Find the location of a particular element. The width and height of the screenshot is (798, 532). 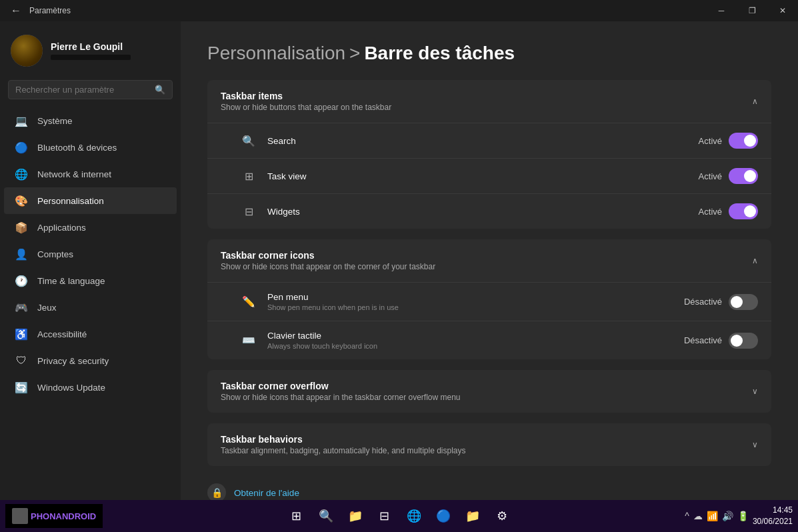

back-button: ← is located at coordinates (16, 11).